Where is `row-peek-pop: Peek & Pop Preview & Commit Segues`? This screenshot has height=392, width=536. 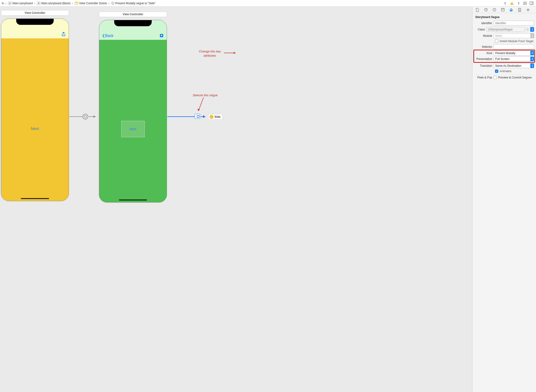 row-peek-pop: Peek & Pop Preview & Commit Segues is located at coordinates (504, 78).